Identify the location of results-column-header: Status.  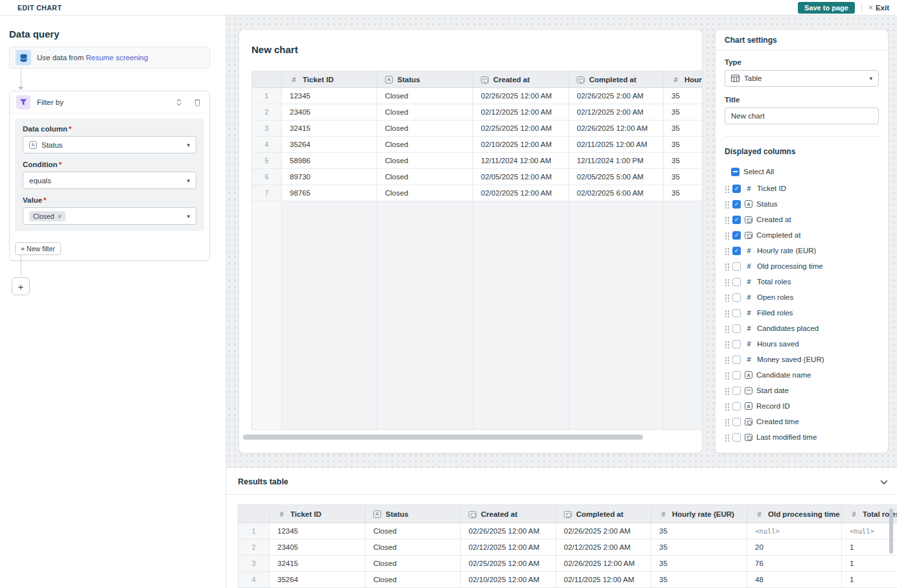
(414, 514).